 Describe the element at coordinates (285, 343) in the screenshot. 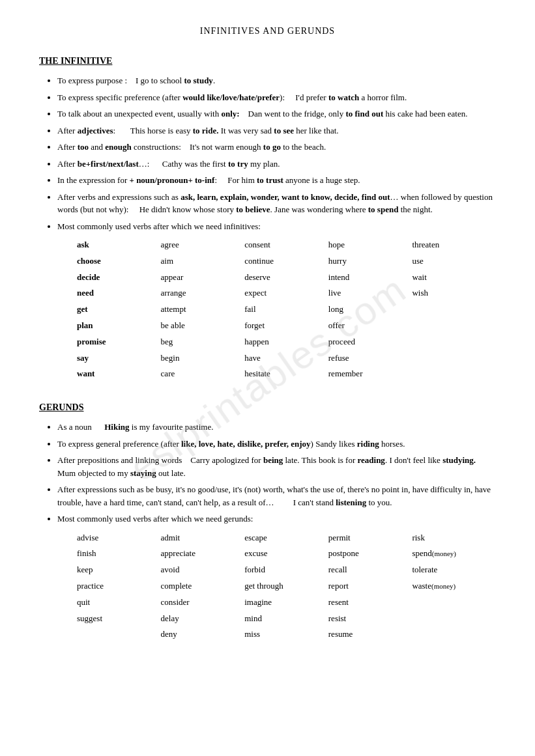

I see `table-cell: happen` at that location.